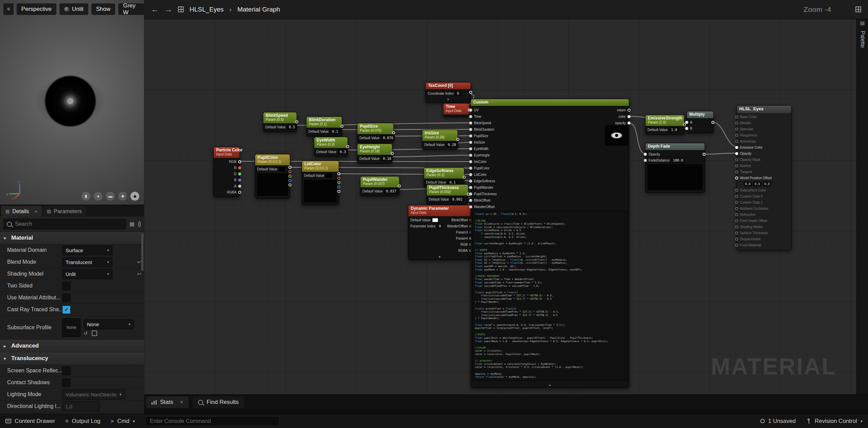  What do you see at coordinates (391, 191) in the screenshot?
I see `value-box: 0.037` at bounding box center [391, 191].